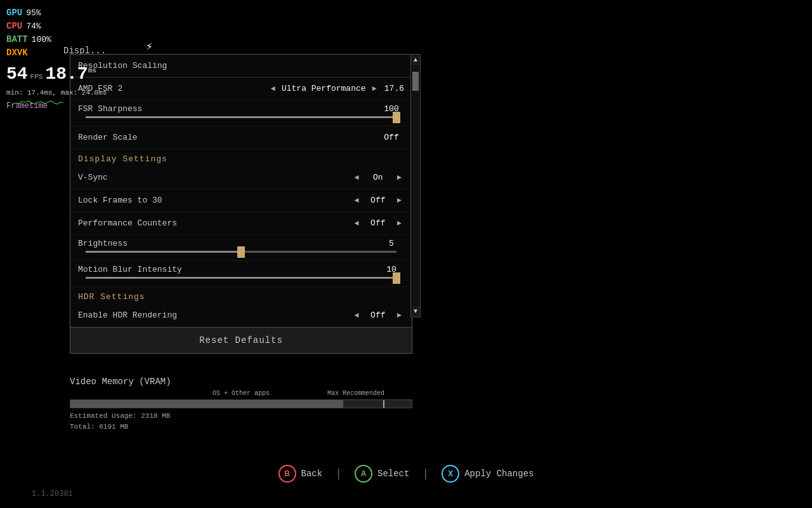 This screenshot has height=508, width=812. Describe the element at coordinates (241, 404) in the screenshot. I see `vram-section: Video Memory (VRAM) OS + Other apps Max …` at that location.